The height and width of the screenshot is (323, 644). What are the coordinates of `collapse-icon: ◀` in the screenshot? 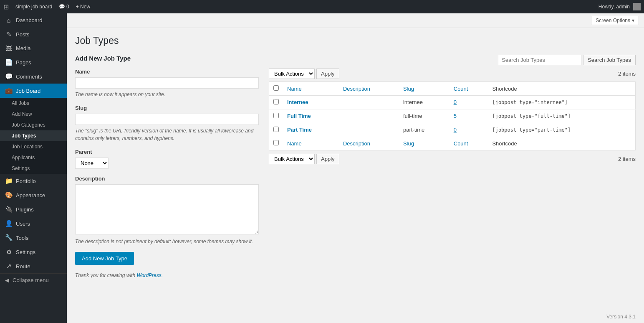 It's located at (7, 280).